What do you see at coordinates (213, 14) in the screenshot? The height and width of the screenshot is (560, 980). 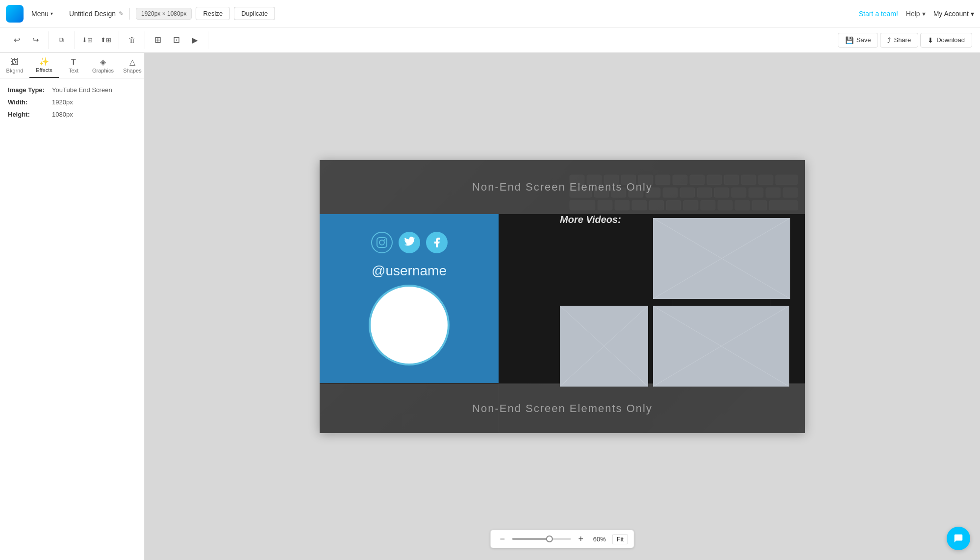 I see `resize-button: Resize` at bounding box center [213, 14].